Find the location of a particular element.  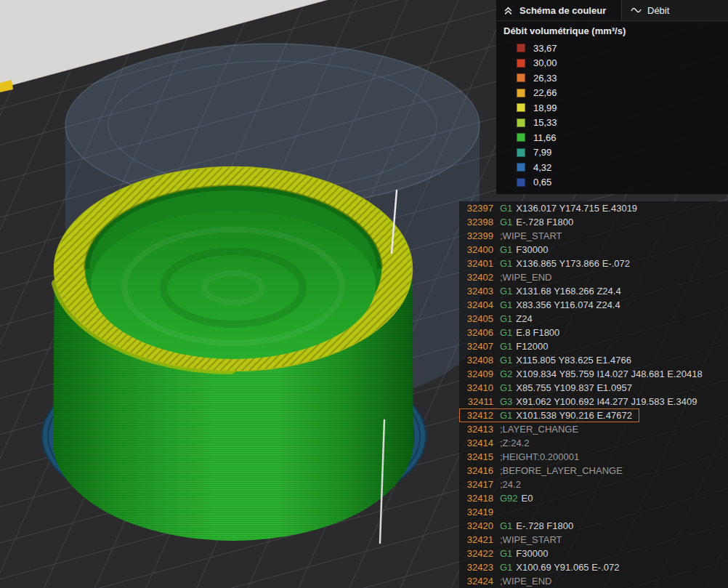

gcode-comment: ;Z:24.2 is located at coordinates (514, 443).